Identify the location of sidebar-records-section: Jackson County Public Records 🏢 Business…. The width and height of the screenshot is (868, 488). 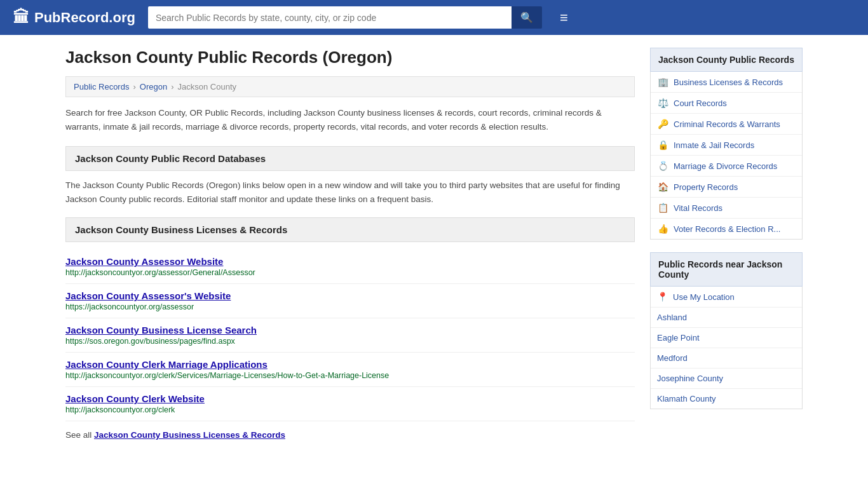
(726, 144).